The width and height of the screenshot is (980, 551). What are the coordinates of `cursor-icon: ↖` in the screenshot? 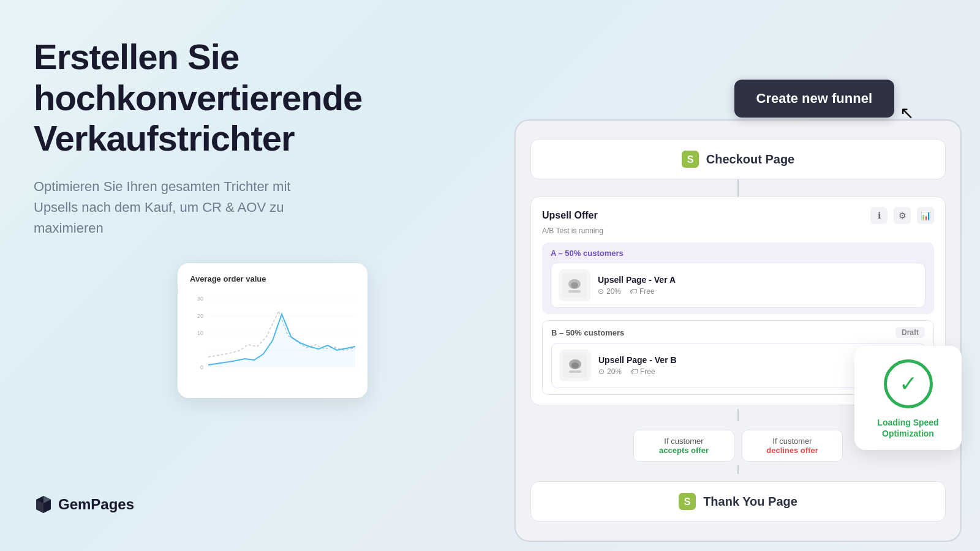 It's located at (907, 113).